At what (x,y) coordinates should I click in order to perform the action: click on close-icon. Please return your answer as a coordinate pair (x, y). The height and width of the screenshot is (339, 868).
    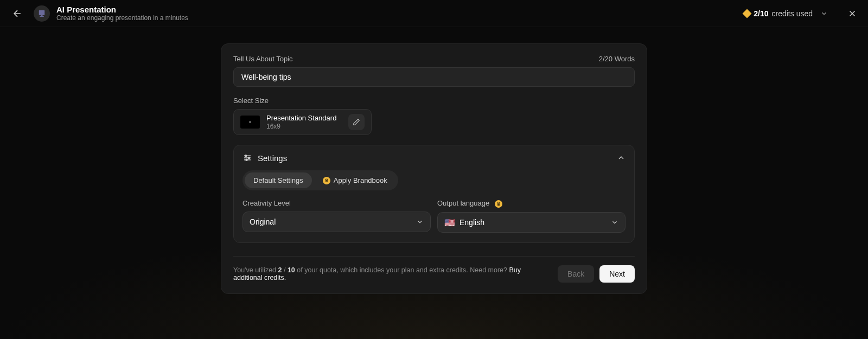
    Looking at the image, I should click on (852, 14).